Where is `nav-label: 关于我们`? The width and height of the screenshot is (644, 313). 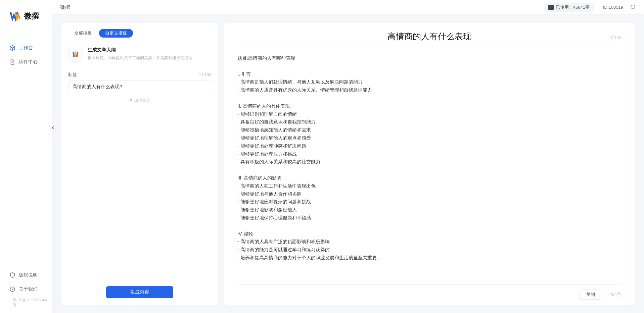 nav-label: 关于我们 is located at coordinates (28, 289).